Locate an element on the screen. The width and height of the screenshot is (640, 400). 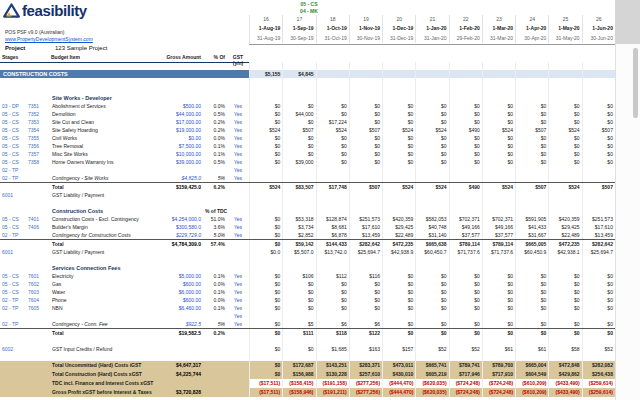
gross-cell: $300,580.0 is located at coordinates (180, 227).